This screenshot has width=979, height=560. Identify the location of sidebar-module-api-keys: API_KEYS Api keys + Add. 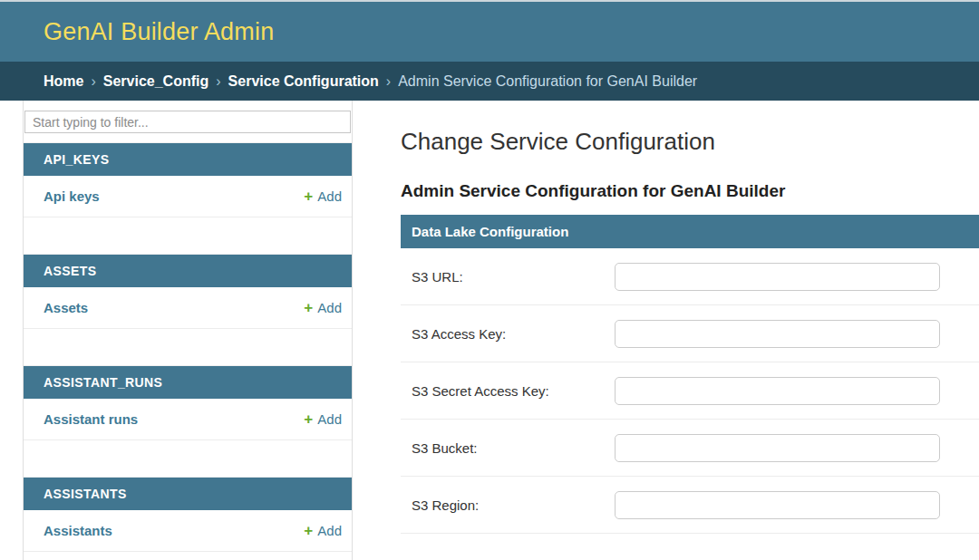
(188, 179).